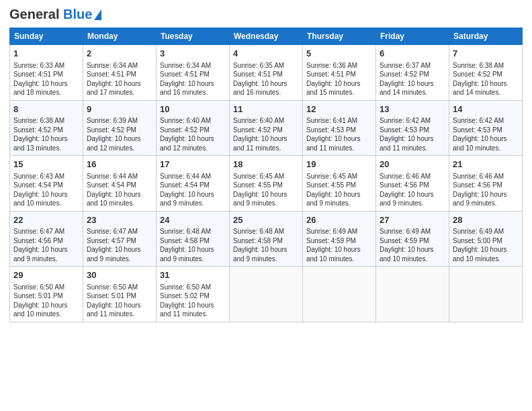  Describe the element at coordinates (47, 128) in the screenshot. I see `calendar-cell: 8Sunrise: 6:38 AM Sunset: 4:52 PM Daylig…` at that location.